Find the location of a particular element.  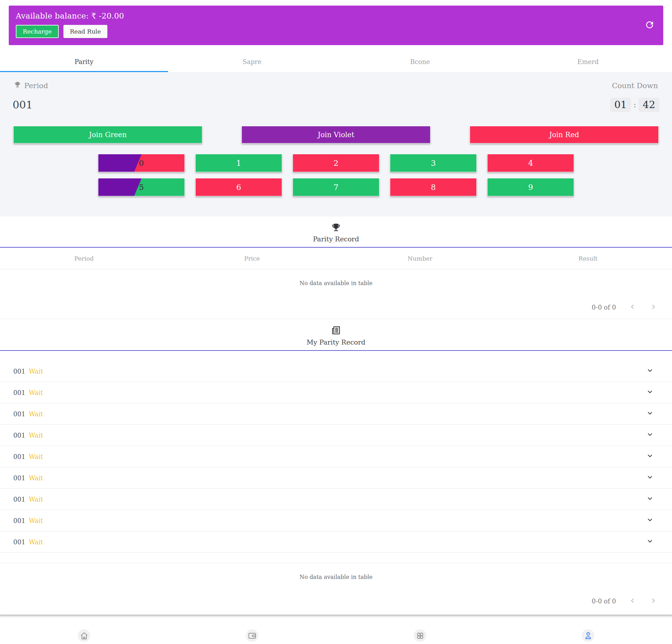

number-button-2: 2 is located at coordinates (336, 163).